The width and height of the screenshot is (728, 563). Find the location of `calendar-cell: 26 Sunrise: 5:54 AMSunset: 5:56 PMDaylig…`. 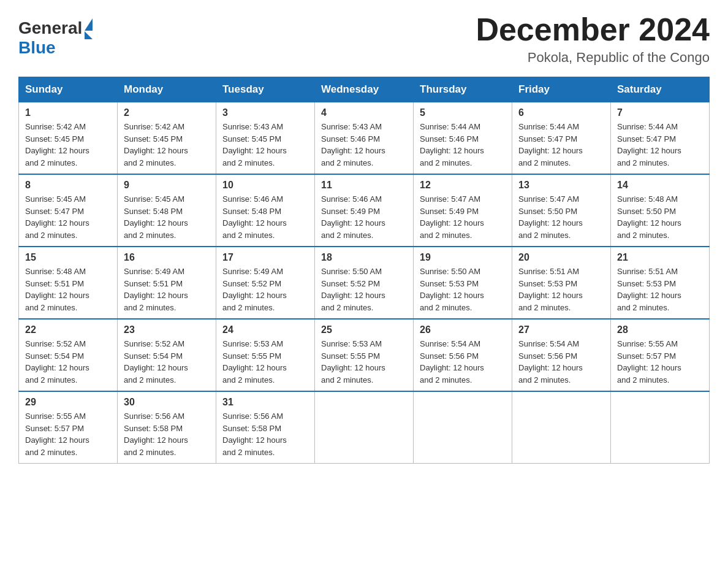

calendar-cell: 26 Sunrise: 5:54 AMSunset: 5:56 PMDaylig… is located at coordinates (463, 355).